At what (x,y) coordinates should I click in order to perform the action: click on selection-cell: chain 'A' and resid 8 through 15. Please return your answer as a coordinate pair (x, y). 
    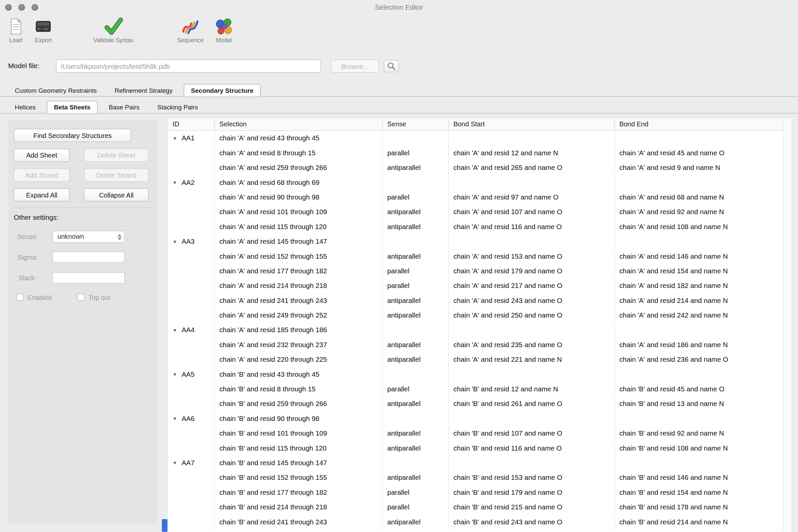
    Looking at the image, I should click on (299, 153).